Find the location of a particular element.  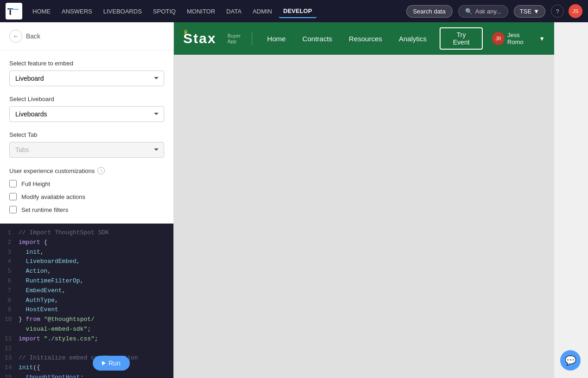

nav-answers: ANSWERS is located at coordinates (77, 11).